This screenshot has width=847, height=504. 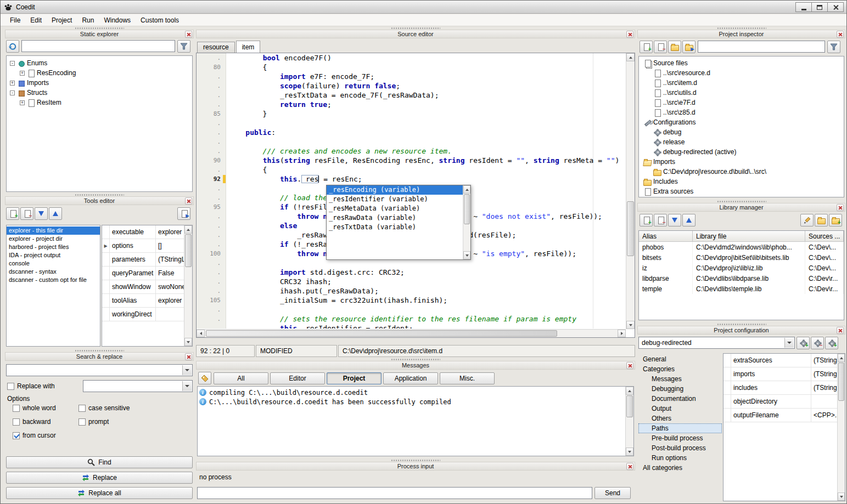 I want to click on tab-item: item, so click(x=248, y=47).